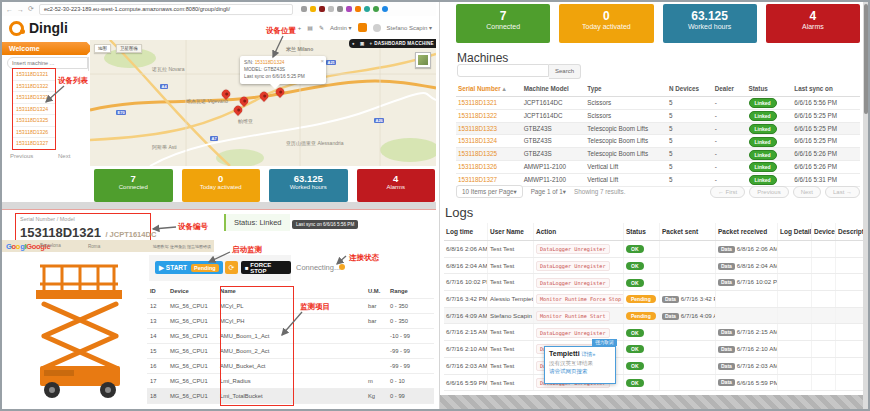  What do you see at coordinates (604, 342) in the screenshot?
I see `dictionary-popup-tab: 强力取词` at bounding box center [604, 342].